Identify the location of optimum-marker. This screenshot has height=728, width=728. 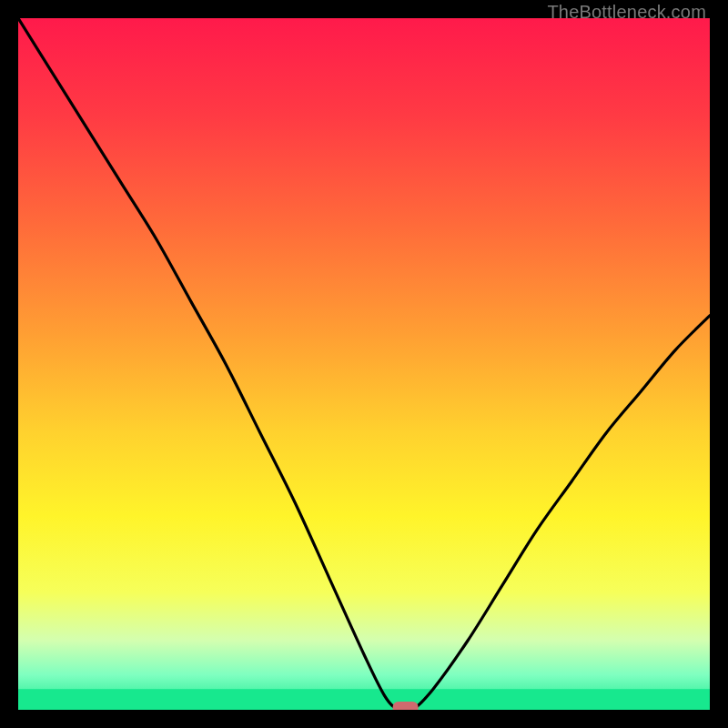
(406, 706).